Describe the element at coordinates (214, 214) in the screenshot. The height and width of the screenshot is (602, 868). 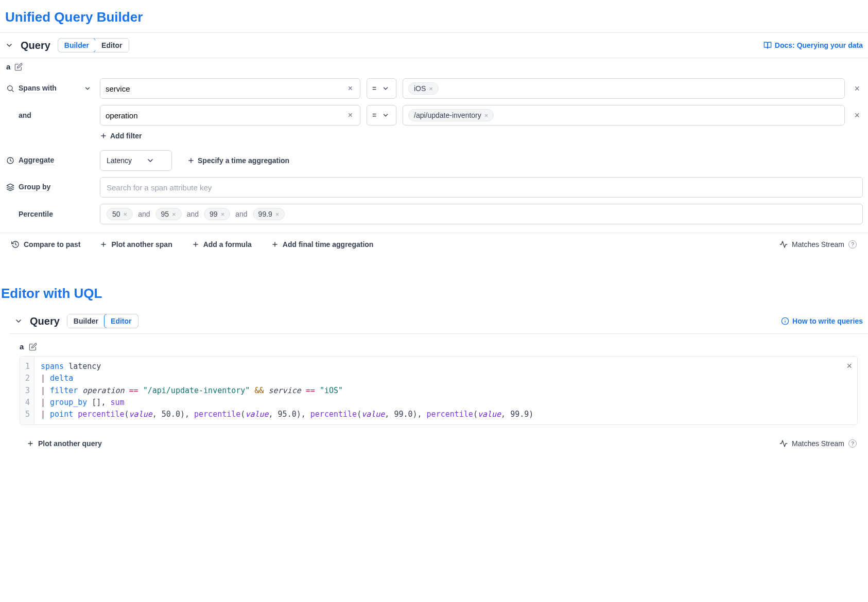
I see `chip-label: 99` at that location.